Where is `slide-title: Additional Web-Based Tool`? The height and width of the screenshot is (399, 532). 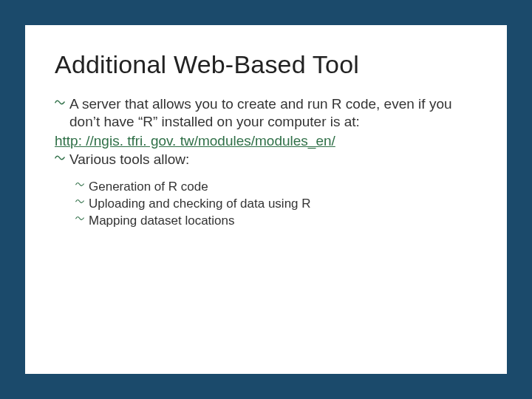 slide-title: Additional Web-Based Tool is located at coordinates (266, 65).